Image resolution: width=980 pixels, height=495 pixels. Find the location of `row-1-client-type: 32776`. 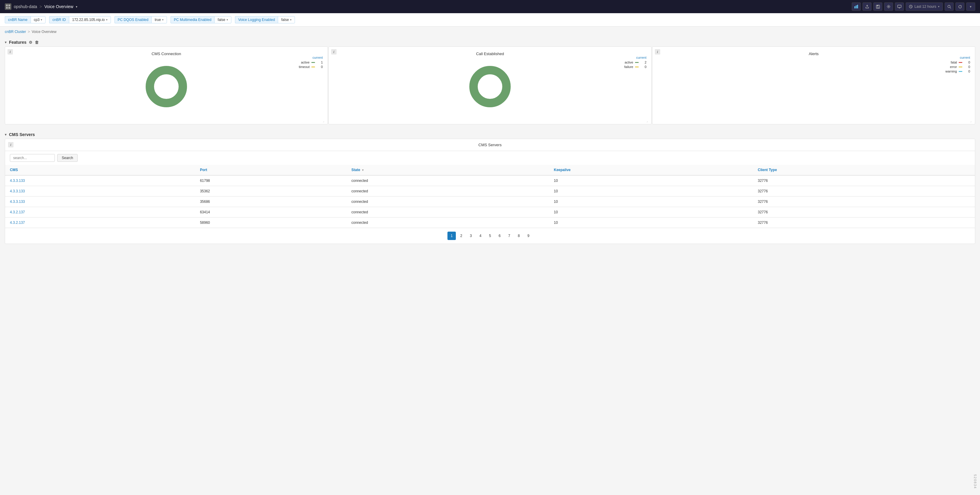

row-1-client-type: 32776 is located at coordinates (864, 191).